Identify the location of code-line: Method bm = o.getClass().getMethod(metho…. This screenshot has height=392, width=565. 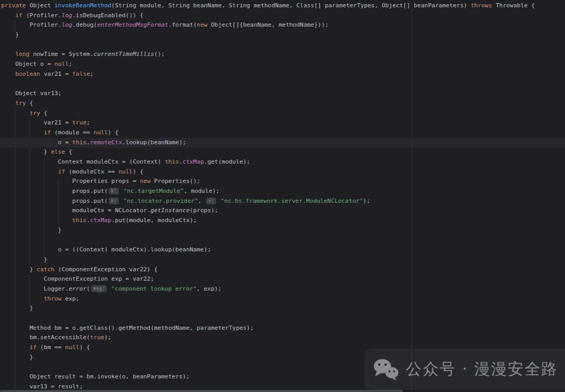
(282, 328).